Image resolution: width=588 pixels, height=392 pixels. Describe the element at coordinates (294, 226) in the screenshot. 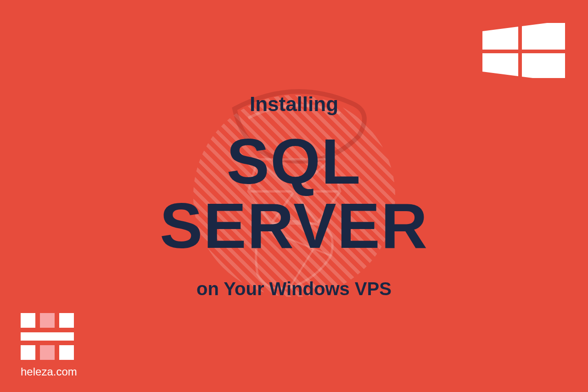

I see `title-main-line2: SERVER` at that location.